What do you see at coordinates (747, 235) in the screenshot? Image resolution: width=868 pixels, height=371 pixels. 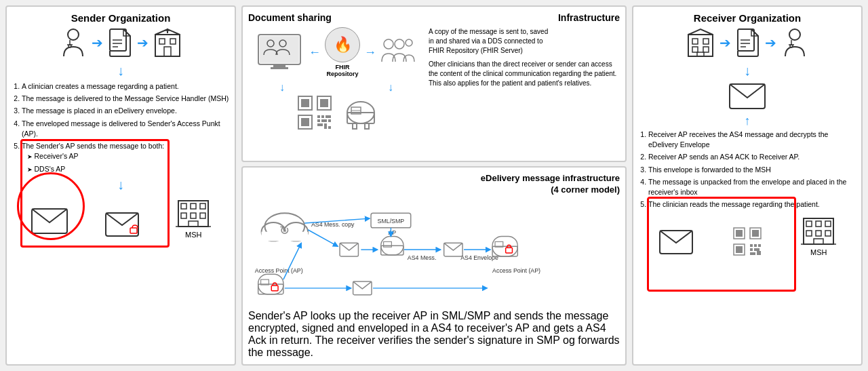 I see `receiver-bottom-icons: MSH` at bounding box center [747, 235].